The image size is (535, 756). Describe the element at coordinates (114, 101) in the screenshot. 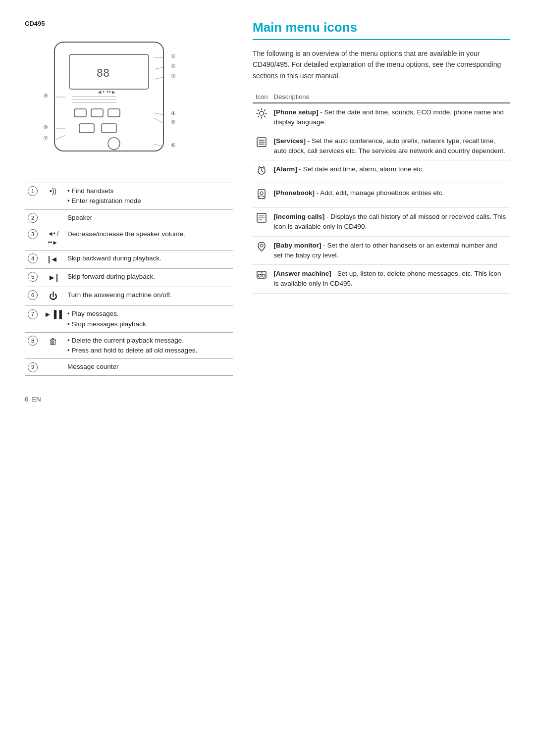

I see `device-svg: 88 ① ② ③` at that location.